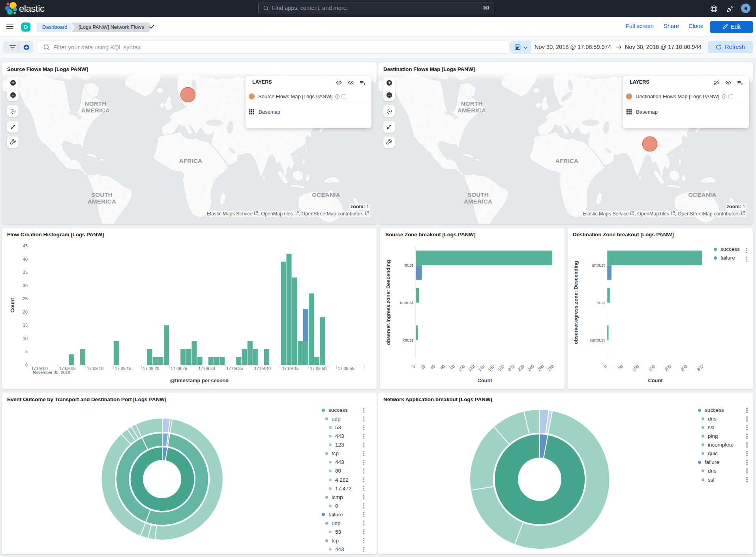  What do you see at coordinates (51, 372) in the screenshot?
I see `svg-text: November 30, 2018` at bounding box center [51, 372].